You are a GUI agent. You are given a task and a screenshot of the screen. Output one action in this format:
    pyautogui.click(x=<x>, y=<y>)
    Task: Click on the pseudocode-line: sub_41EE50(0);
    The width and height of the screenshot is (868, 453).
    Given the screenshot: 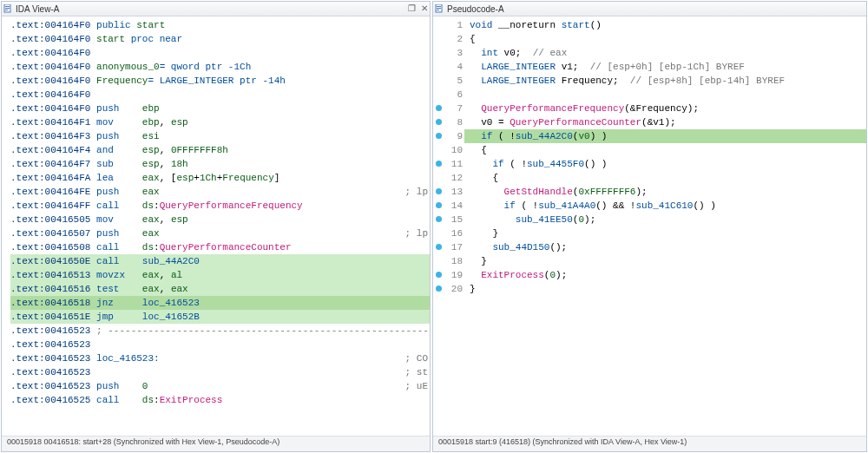 What is the action you would take?
    pyautogui.click(x=665, y=220)
    